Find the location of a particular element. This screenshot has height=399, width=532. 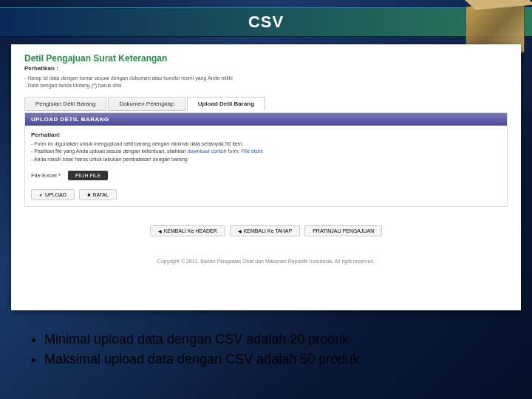

panel-warning-label: Perhatian! is located at coordinates (266, 134).